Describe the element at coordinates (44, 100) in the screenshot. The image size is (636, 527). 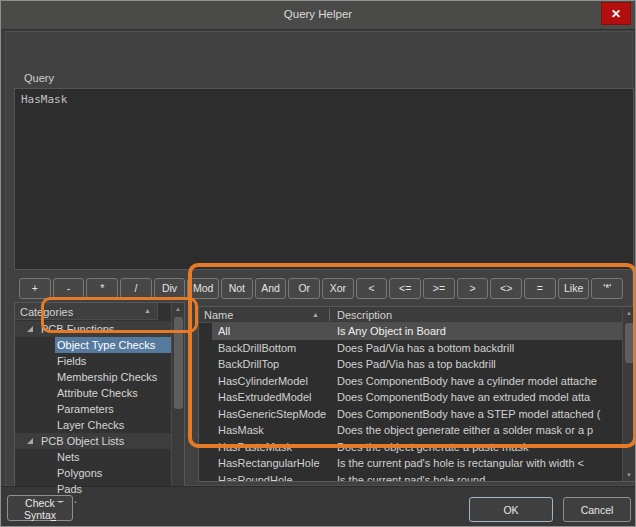
I see `query-text: HasMask` at that location.